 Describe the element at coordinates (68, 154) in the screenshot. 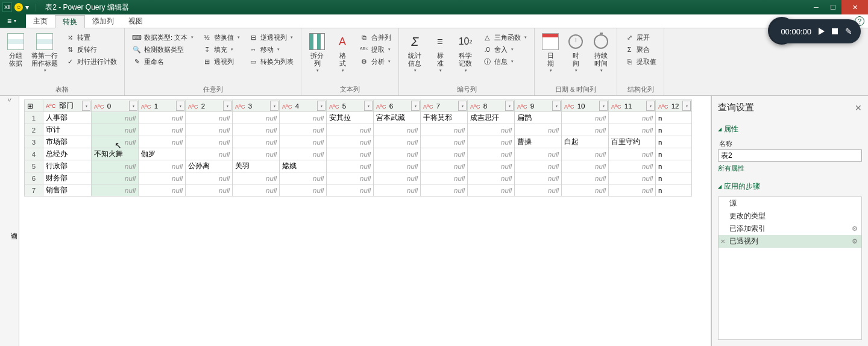

I see `cell: 总经办` at that location.